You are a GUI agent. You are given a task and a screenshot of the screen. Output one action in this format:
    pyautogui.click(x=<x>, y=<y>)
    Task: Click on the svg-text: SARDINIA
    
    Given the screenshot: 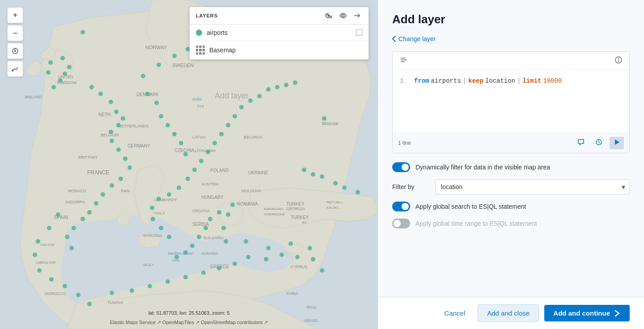 What is the action you would take?
    pyautogui.click(x=153, y=236)
    